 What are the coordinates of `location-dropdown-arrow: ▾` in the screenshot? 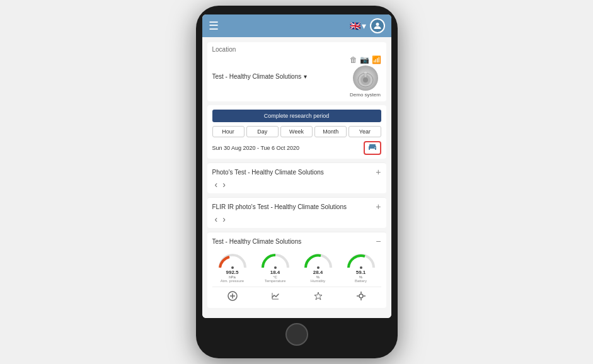 It's located at (305, 77).